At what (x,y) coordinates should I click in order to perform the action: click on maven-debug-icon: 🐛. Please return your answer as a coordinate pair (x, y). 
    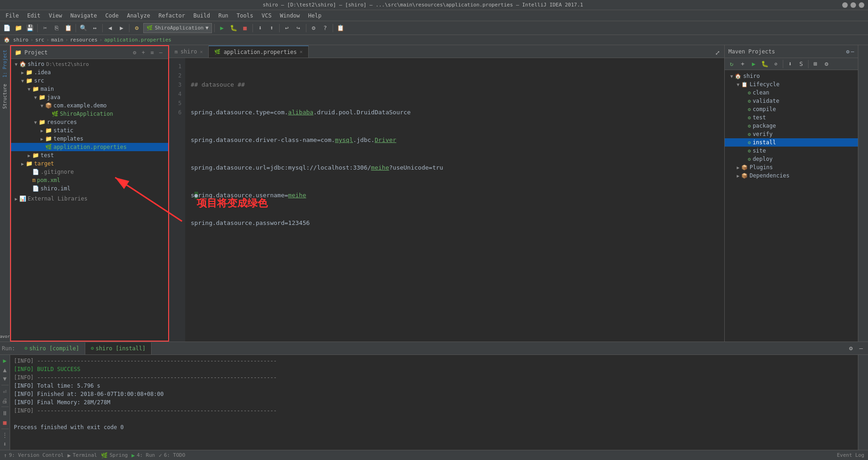
    Looking at the image, I should click on (765, 64).